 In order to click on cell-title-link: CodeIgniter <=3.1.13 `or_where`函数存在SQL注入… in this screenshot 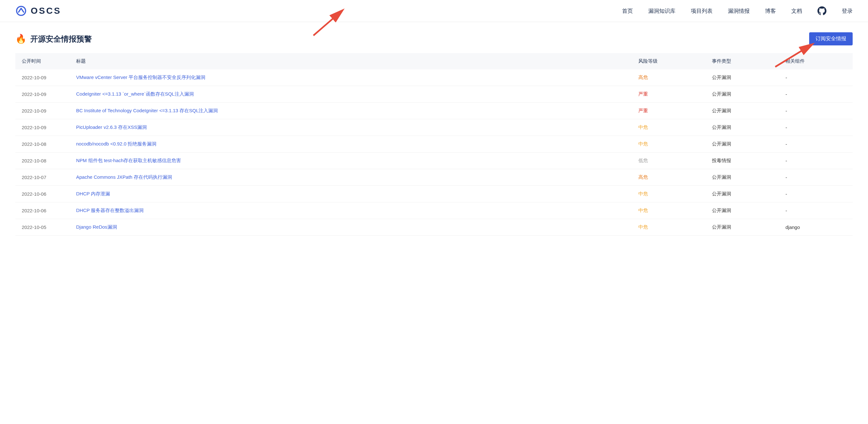, I will do `click(351, 94)`.